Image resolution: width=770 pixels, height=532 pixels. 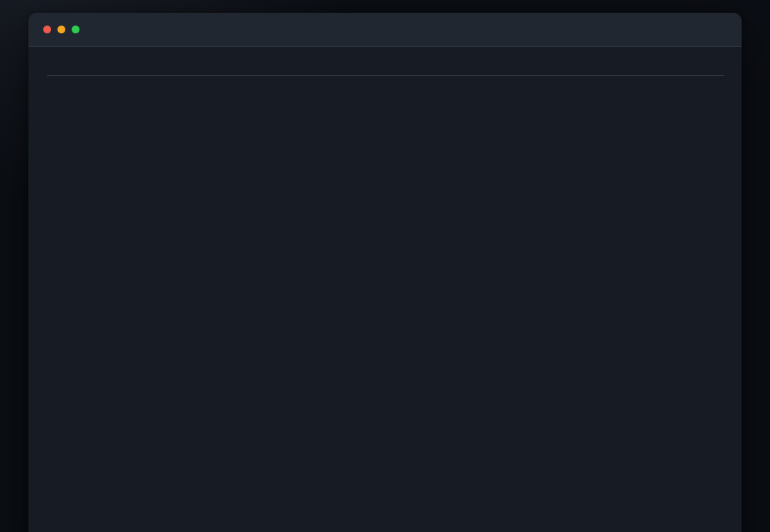 What do you see at coordinates (47, 30) in the screenshot?
I see `close-button` at bounding box center [47, 30].